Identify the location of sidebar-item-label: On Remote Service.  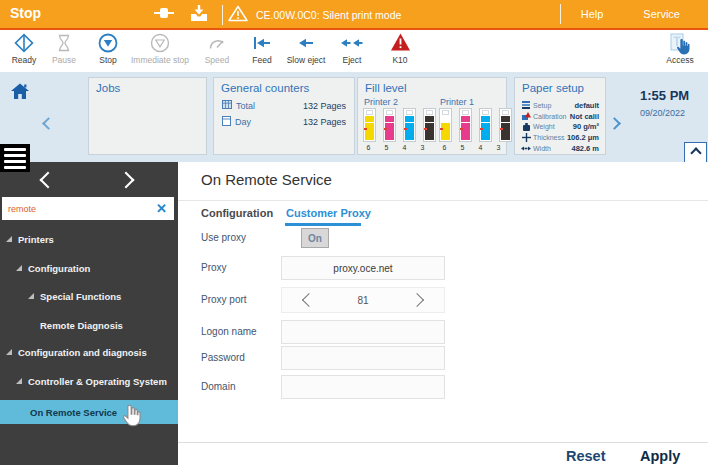
(74, 412).